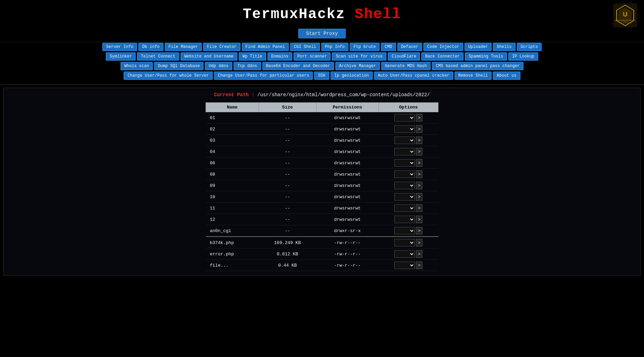  What do you see at coordinates (305, 47) in the screenshot?
I see `nav-btn-cgi-shell: CGI Shell` at bounding box center [305, 47].